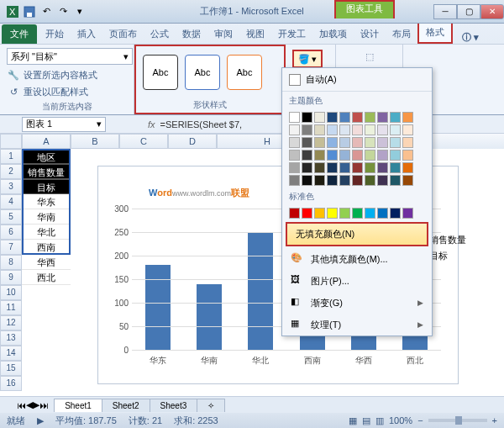  I want to click on row-header: 4, so click(11, 202).